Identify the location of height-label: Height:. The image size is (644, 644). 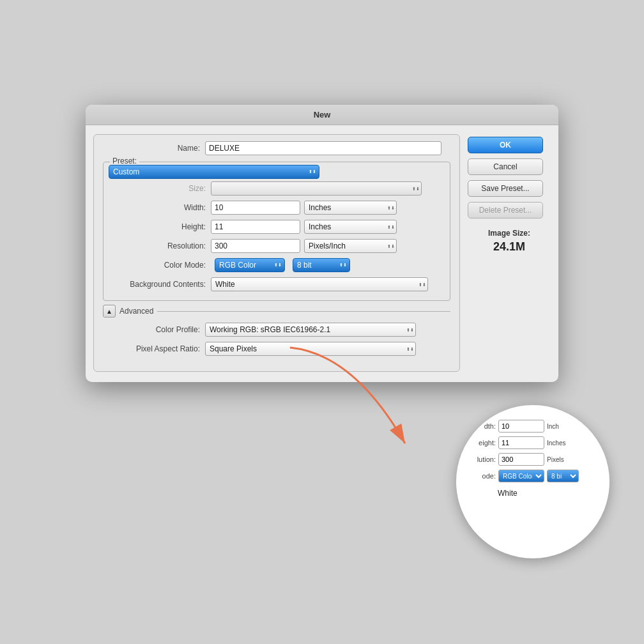
(160, 227).